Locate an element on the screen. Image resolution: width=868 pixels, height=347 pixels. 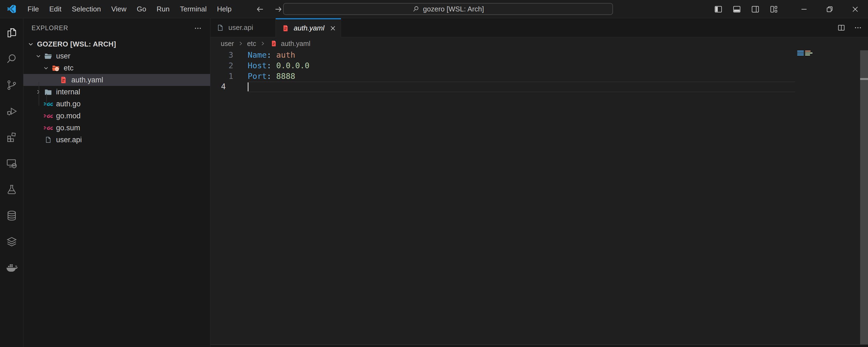
breadcrumb: user etc auth.yaml is located at coordinates (539, 44).